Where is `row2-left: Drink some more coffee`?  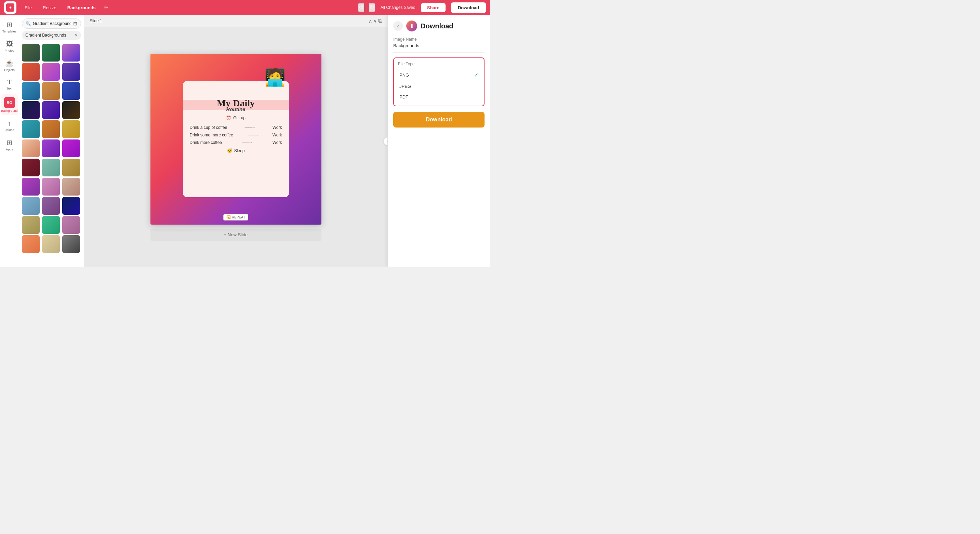
row2-left: Drink some more coffee is located at coordinates (212, 135).